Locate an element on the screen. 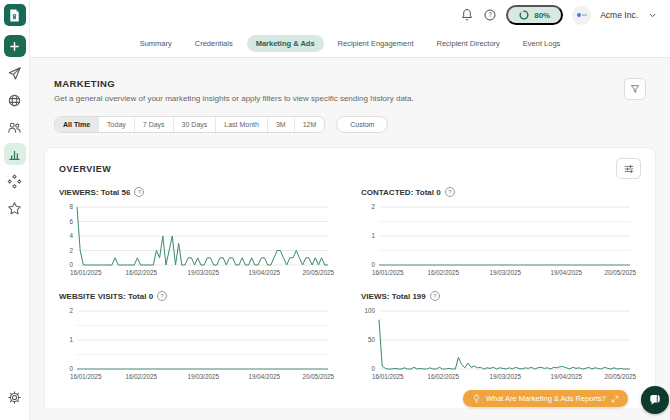 The image size is (670, 420). notifications-button is located at coordinates (467, 15).